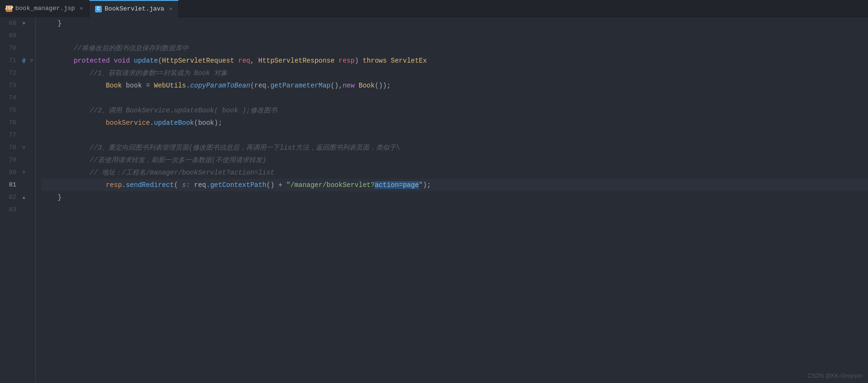  Describe the element at coordinates (10, 61) in the screenshot. I see `line-num-71: 71` at that location.